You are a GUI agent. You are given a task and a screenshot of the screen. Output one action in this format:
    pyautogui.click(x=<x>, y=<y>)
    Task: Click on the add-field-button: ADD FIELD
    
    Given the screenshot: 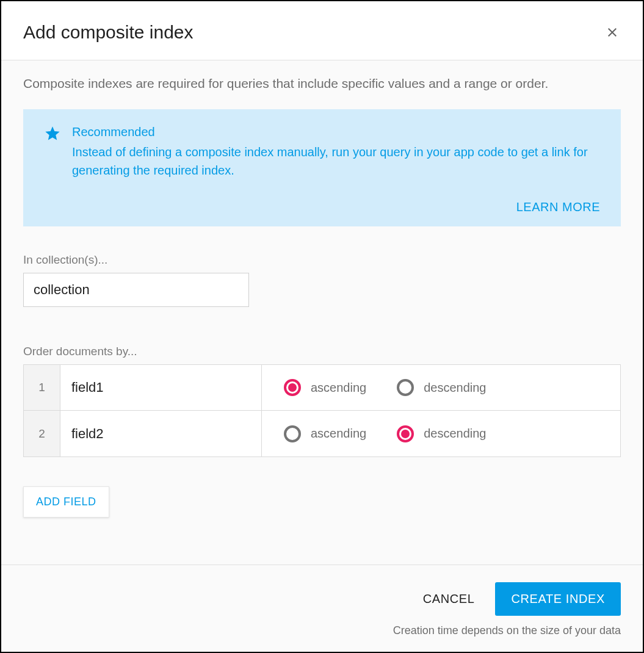 What is the action you would take?
    pyautogui.click(x=66, y=502)
    